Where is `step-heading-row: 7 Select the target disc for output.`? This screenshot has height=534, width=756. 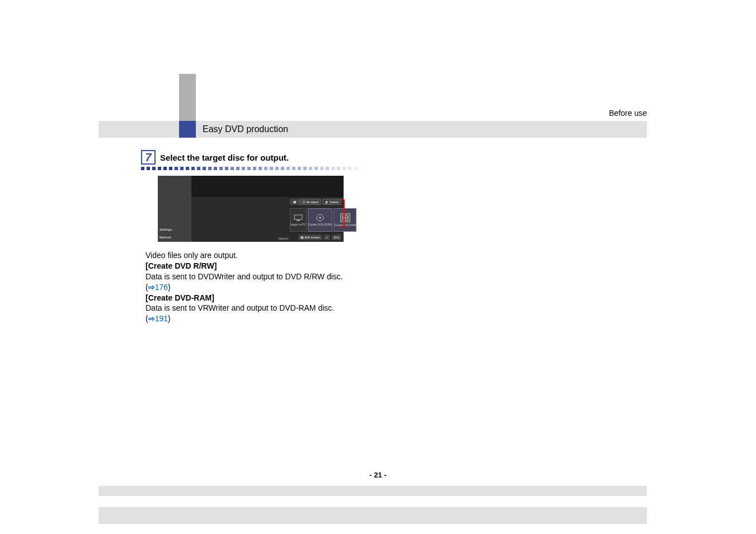
step-heading-row: 7 Select the target disc for output. is located at coordinates (215, 157).